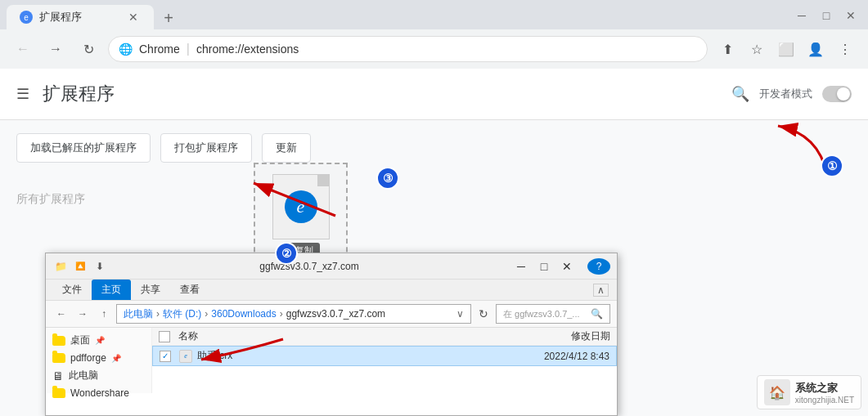 This screenshot has height=416, width=868. I want to click on watermark-url: xitongzhijia.NET, so click(825, 400).